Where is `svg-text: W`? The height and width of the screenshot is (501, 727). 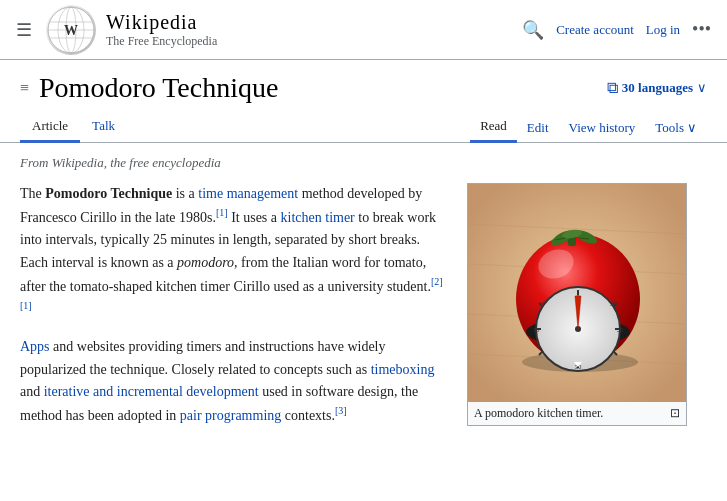 svg-text: W is located at coordinates (71, 30).